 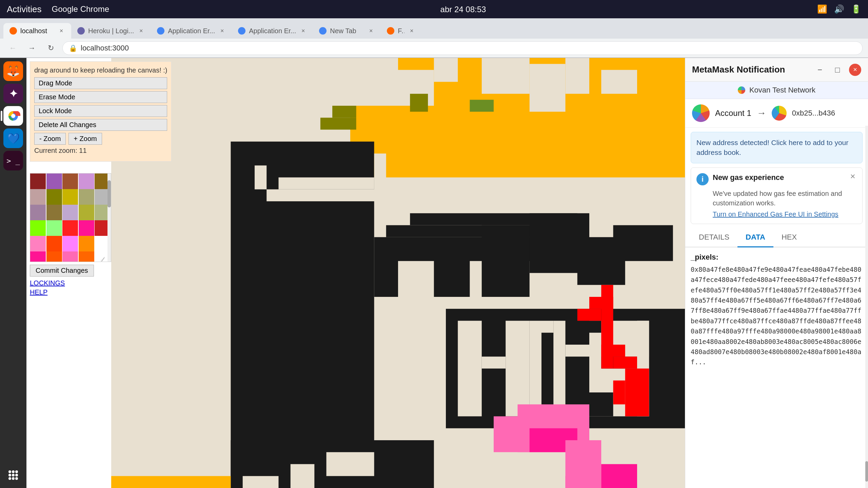 What do you see at coordinates (62, 270) in the screenshot?
I see `commit-button: Commit Changes` at bounding box center [62, 270].